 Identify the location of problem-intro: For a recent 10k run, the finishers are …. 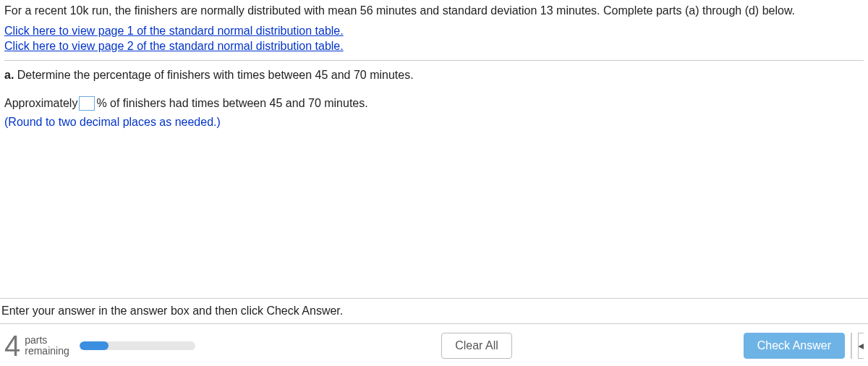
(434, 11).